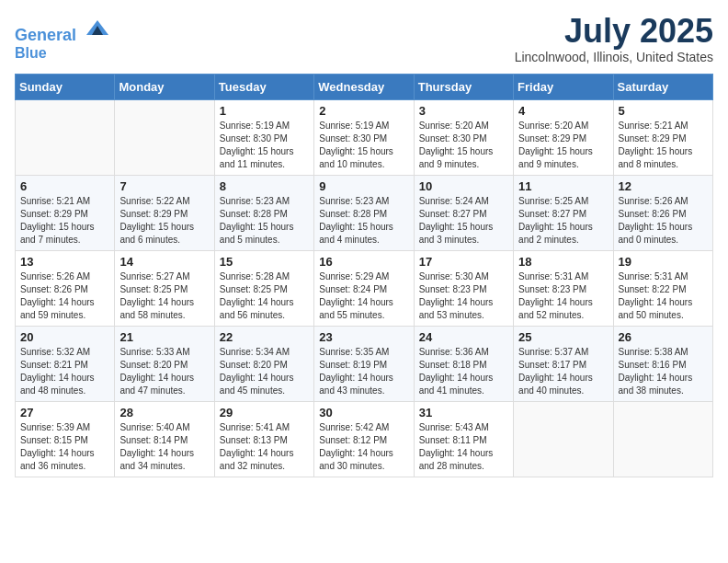 Image resolution: width=728 pixels, height=563 pixels. What do you see at coordinates (364, 289) in the screenshot?
I see `calendar-cell: 16Sunrise: 5:29 AMSunset: 8:24 PMDayligh…` at bounding box center [364, 289].